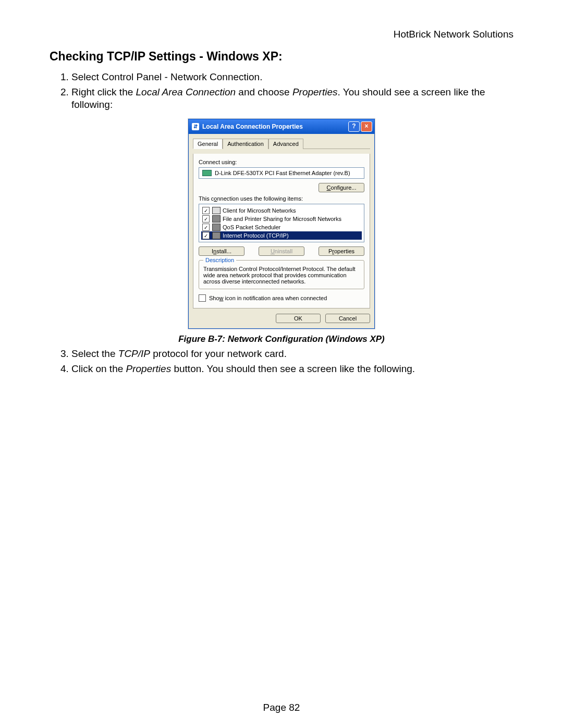 The width and height of the screenshot is (563, 728). What do you see at coordinates (222, 251) in the screenshot?
I see `install-button: Install...` at bounding box center [222, 251].